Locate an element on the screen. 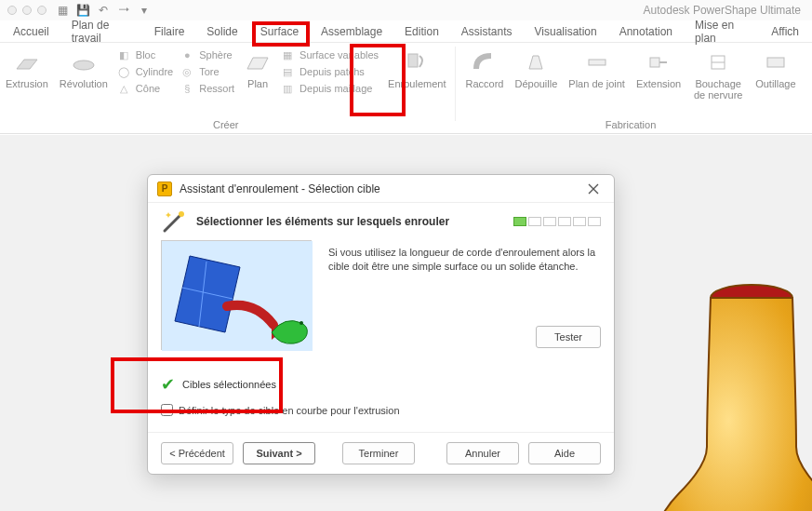 The width and height of the screenshot is (812, 511). ribbon-cone: △Cône is located at coordinates (145, 88).